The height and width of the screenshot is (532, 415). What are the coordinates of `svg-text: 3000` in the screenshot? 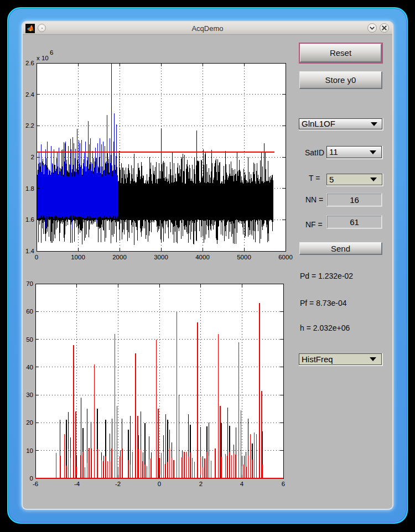 It's located at (161, 257).